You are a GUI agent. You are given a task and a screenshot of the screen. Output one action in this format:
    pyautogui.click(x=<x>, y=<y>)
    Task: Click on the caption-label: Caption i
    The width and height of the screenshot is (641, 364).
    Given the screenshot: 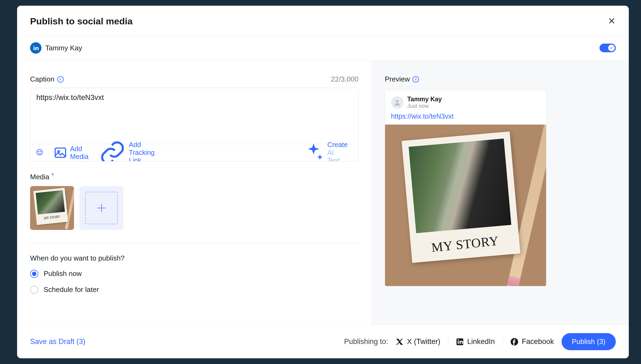 What is the action you would take?
    pyautogui.click(x=47, y=79)
    